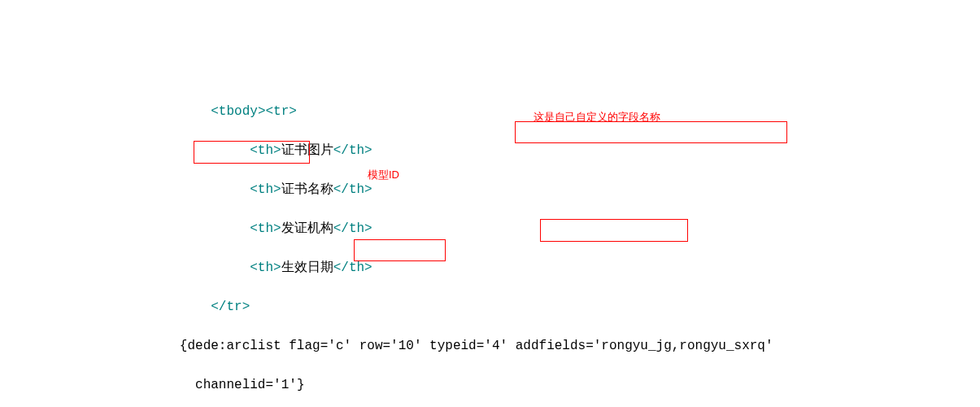 The height and width of the screenshot is (407, 980). Describe the element at coordinates (246, 385) in the screenshot. I see `channelid-attr: channelid='1'` at that location.